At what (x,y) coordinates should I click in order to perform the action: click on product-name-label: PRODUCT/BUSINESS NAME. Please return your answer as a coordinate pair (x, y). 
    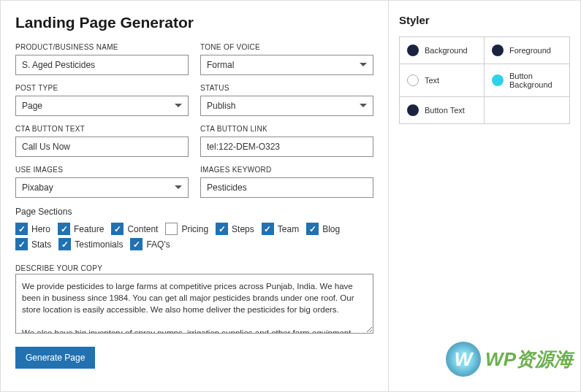
    Looking at the image, I should click on (102, 47).